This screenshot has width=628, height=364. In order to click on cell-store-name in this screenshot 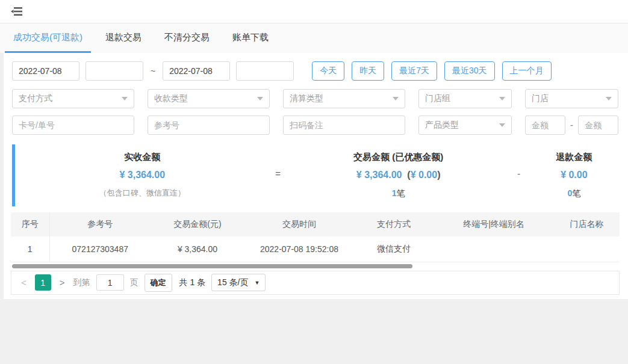, I will do `click(586, 249)`.